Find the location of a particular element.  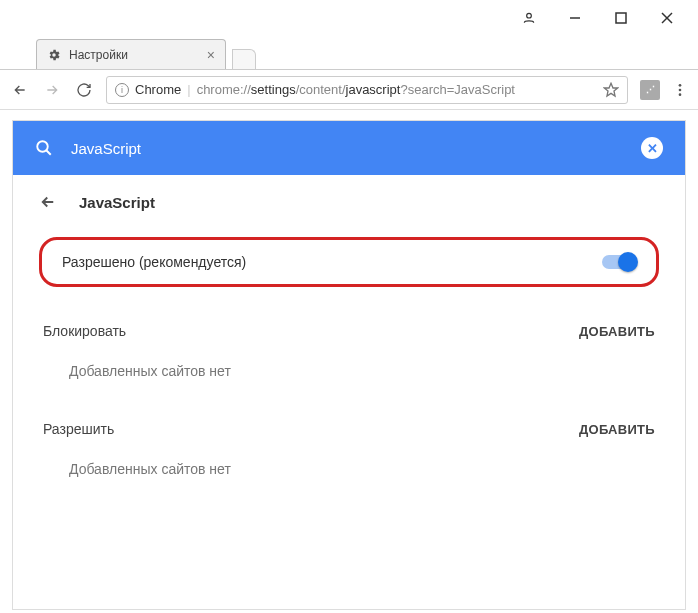

tab-title: Настройки is located at coordinates (98, 55).